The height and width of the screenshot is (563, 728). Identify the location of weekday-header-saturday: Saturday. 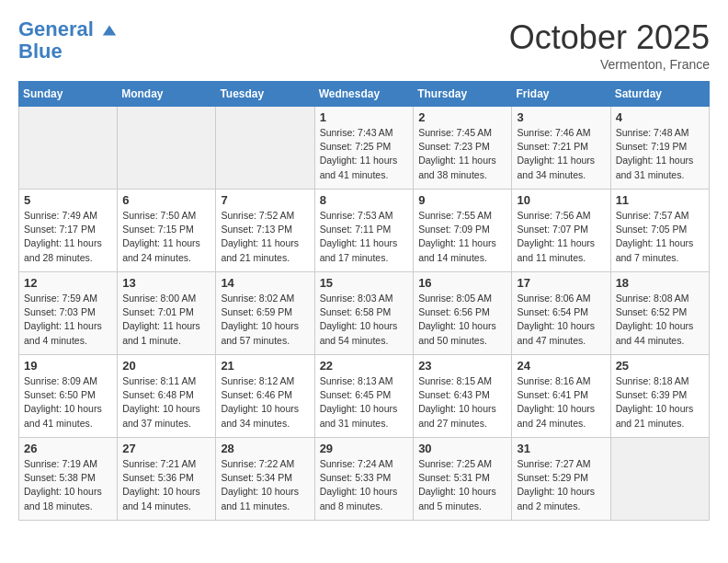
(660, 94).